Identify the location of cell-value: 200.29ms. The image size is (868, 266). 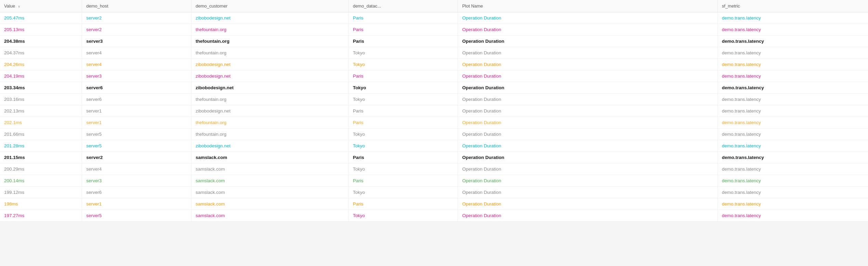
(41, 169).